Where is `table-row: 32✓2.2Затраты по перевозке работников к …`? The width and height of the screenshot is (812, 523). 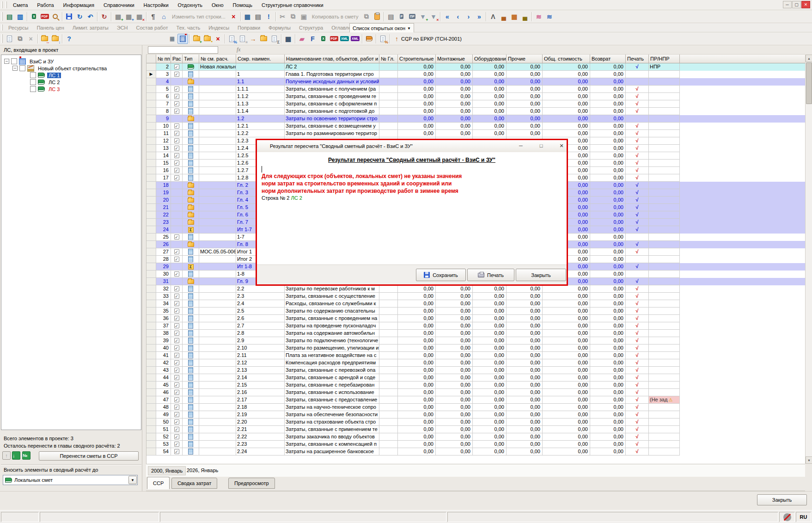 table-row: 32✓2.2Затраты по перевозке работников к … is located at coordinates (476, 289).